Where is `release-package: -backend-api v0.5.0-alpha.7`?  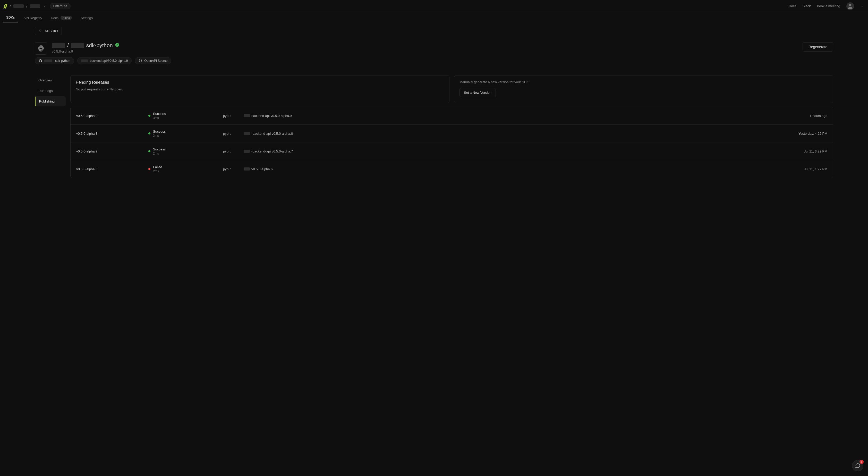 release-package: -backend-api v0.5.0-alpha.7 is located at coordinates (272, 151).